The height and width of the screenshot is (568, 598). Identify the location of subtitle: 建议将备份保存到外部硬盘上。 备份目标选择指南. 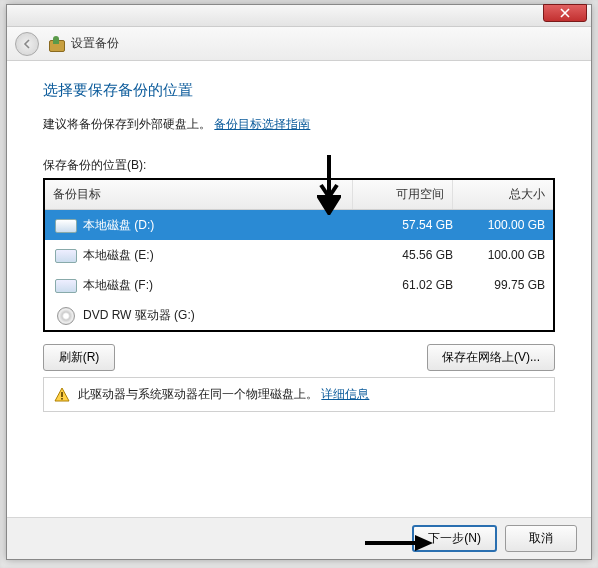
(299, 124).